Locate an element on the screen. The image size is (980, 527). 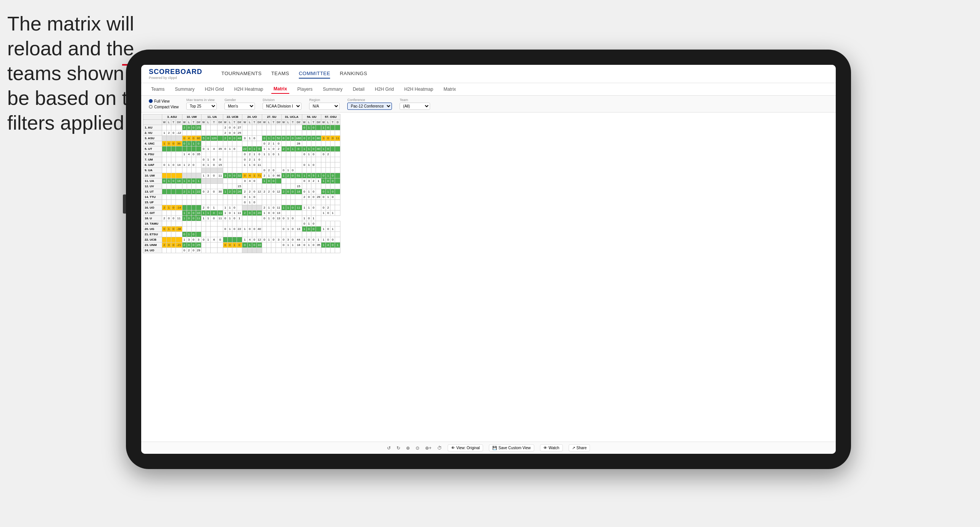
redo-icon: ↻ is located at coordinates (398, 448).